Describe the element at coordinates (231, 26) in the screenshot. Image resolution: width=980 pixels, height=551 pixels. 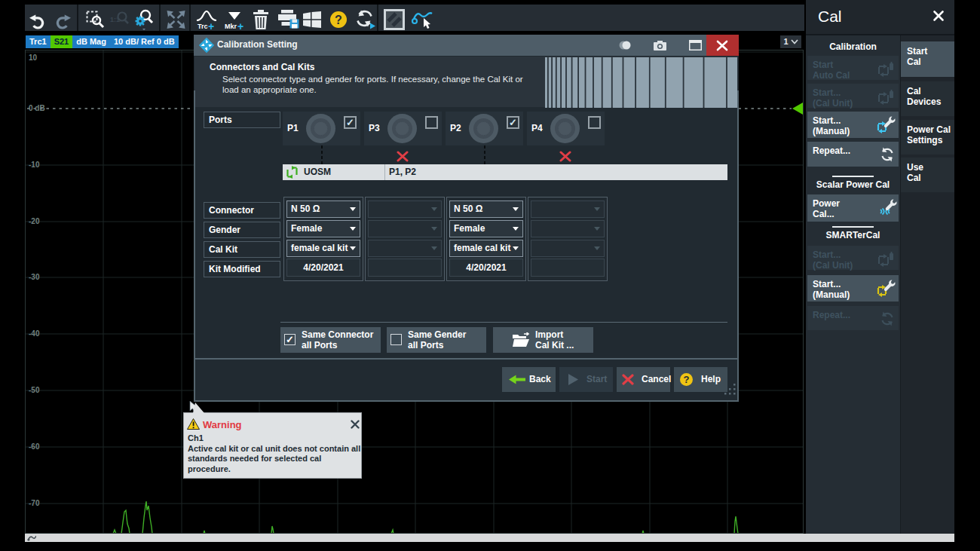
I see `svg-text: Mkr` at that location.